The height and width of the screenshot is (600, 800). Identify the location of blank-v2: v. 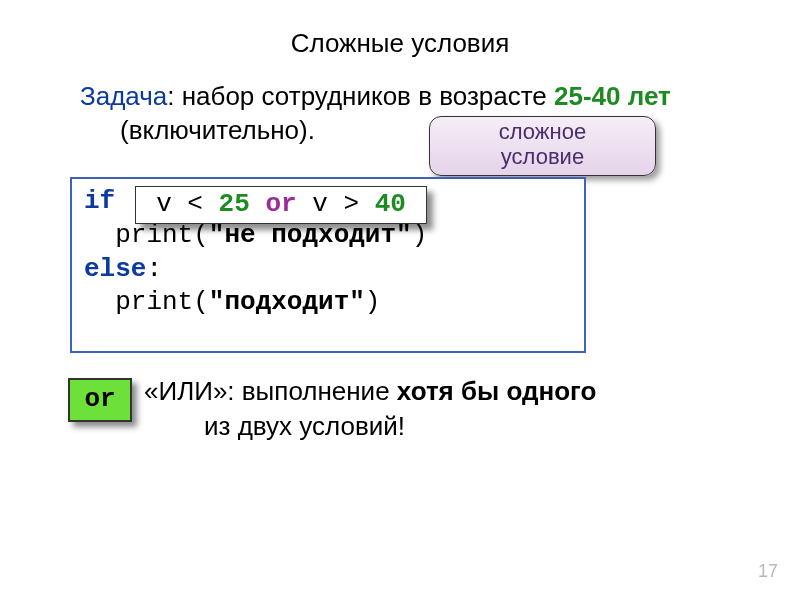
(320, 204).